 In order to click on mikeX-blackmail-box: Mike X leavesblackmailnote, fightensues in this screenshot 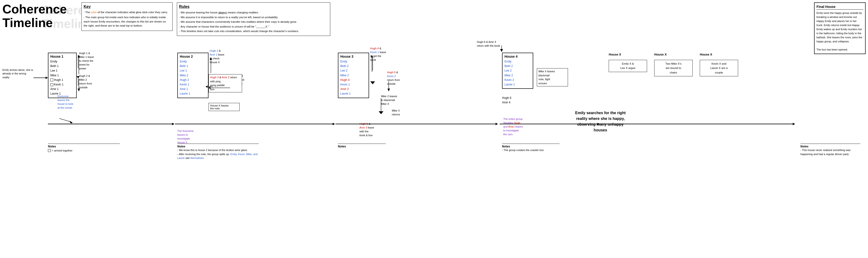, I will do `click(553, 77)`.